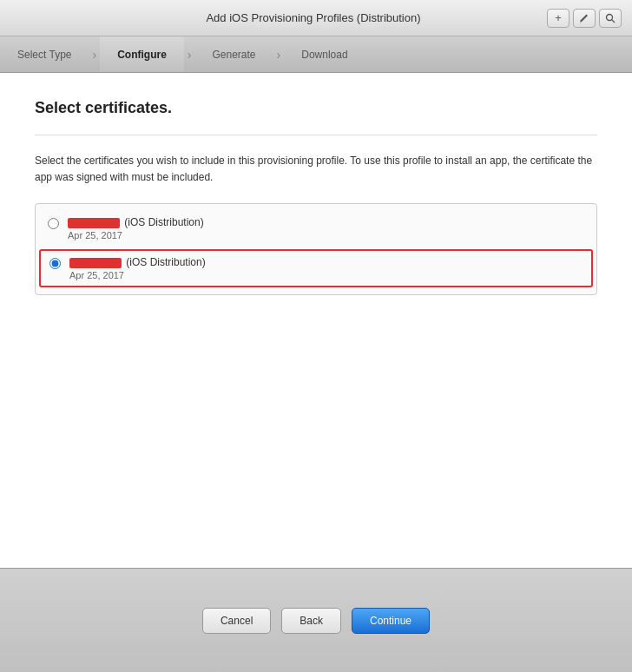 Image resolution: width=632 pixels, height=672 pixels. What do you see at coordinates (142, 54) in the screenshot?
I see `tab-configure: Configure` at bounding box center [142, 54].